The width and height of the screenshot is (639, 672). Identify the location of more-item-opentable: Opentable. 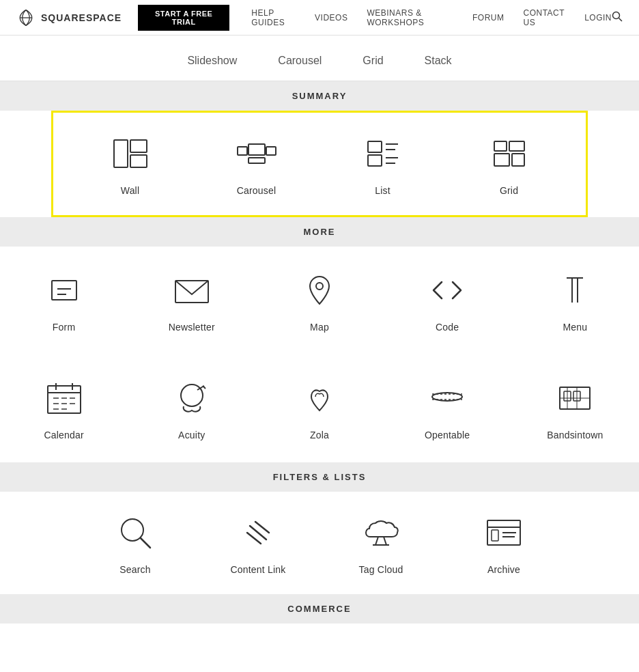
(447, 408).